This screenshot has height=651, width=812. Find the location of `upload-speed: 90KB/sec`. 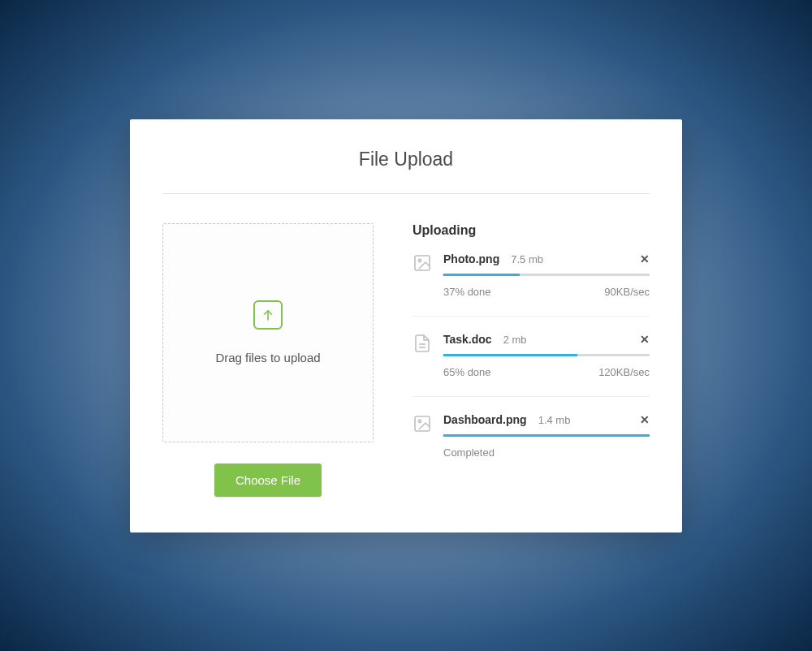

upload-speed: 90KB/sec is located at coordinates (627, 292).